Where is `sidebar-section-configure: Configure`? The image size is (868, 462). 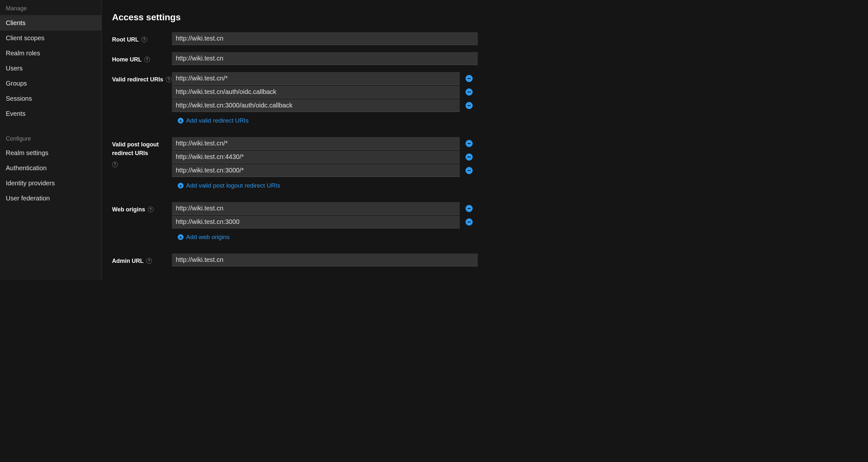
sidebar-section-configure: Configure is located at coordinates (51, 138).